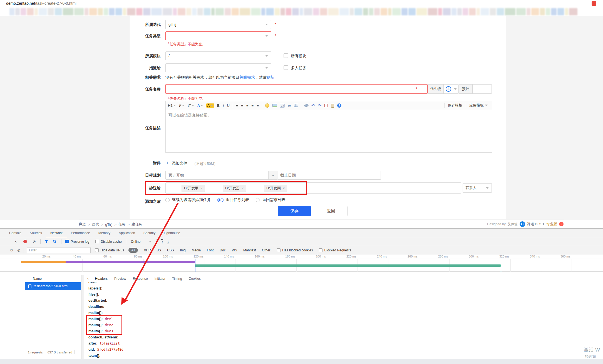  I want to click on devtools-tab-application: Application, so click(127, 233).